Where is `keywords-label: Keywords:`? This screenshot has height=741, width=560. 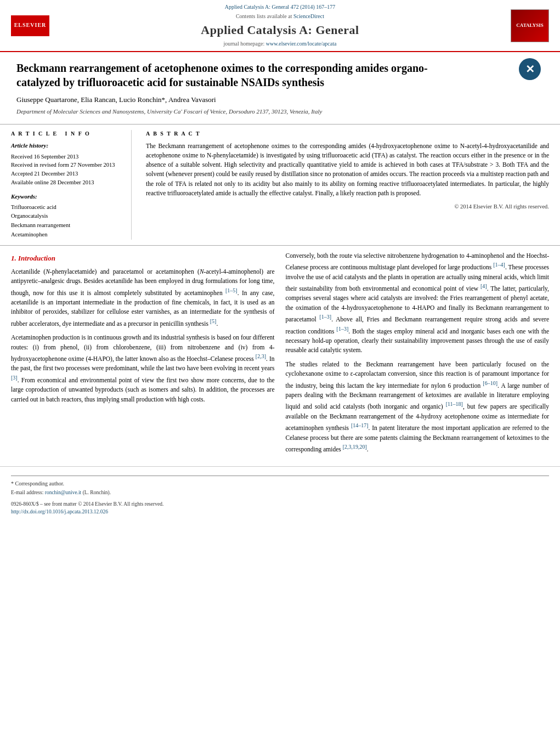
keywords-label: Keywords: is located at coordinates (67, 197).